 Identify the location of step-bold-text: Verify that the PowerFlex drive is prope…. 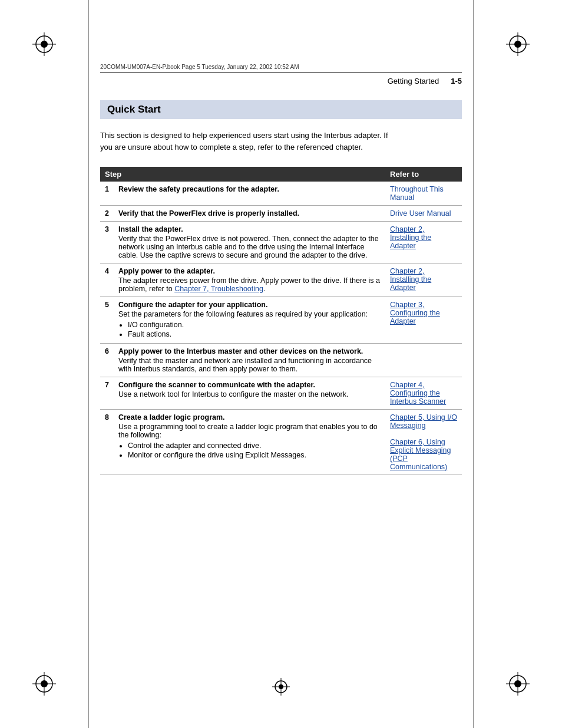
(209, 213).